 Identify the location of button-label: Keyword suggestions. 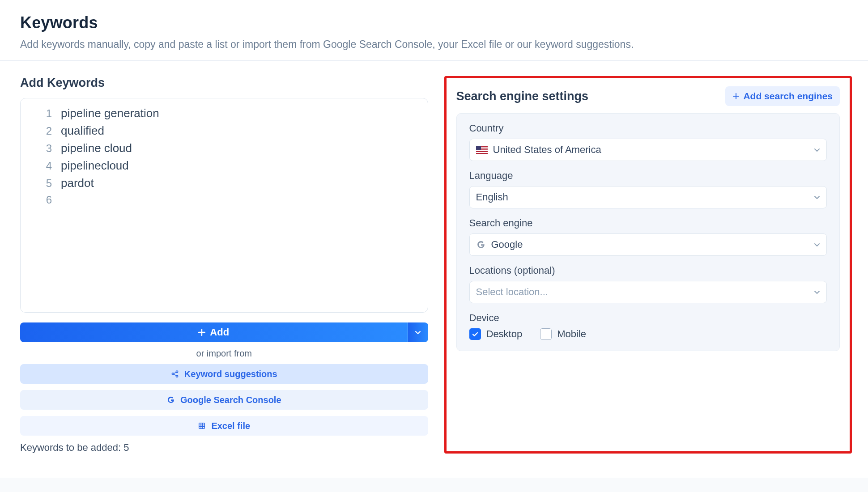
(231, 374).